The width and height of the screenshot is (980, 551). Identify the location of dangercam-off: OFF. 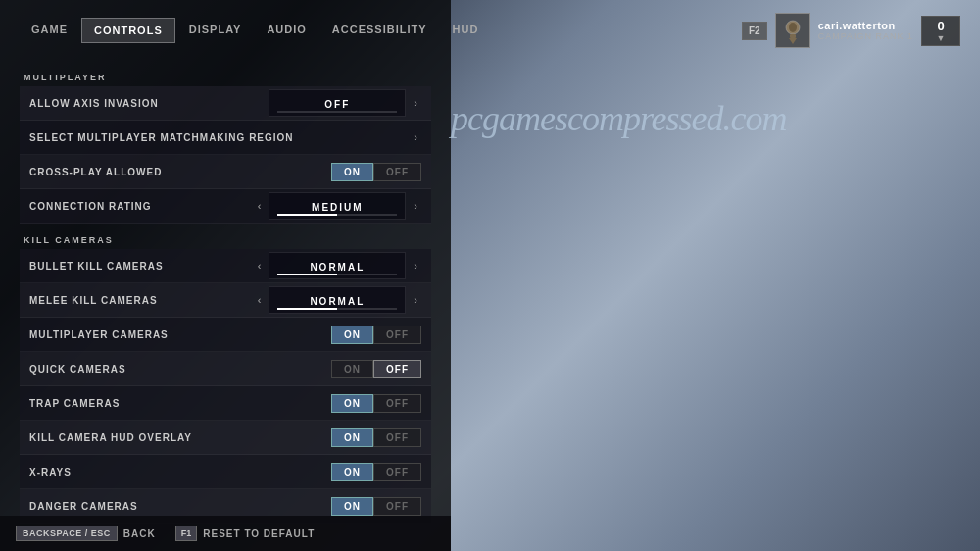
(398, 506).